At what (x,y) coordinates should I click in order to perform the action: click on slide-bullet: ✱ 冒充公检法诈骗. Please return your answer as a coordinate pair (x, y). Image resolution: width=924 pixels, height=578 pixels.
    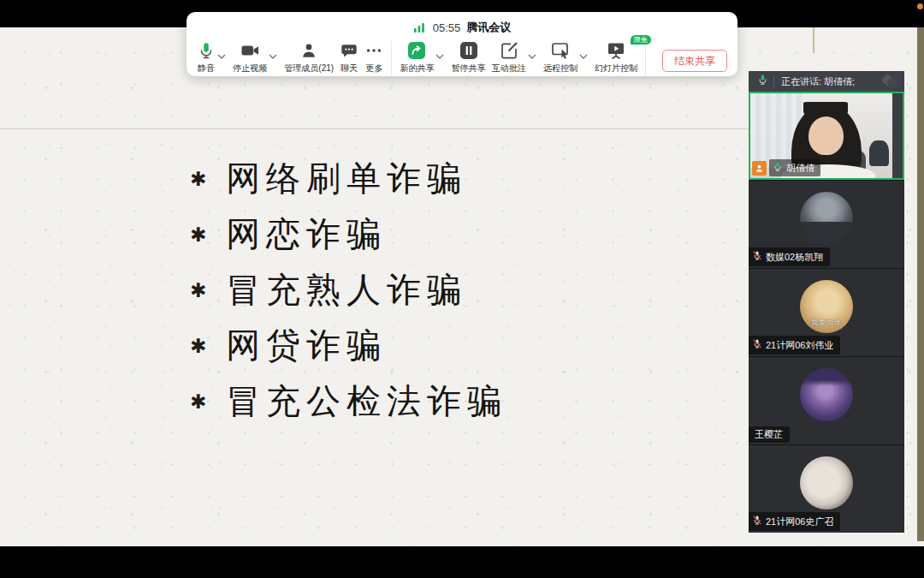
    Looking at the image, I should click on (349, 401).